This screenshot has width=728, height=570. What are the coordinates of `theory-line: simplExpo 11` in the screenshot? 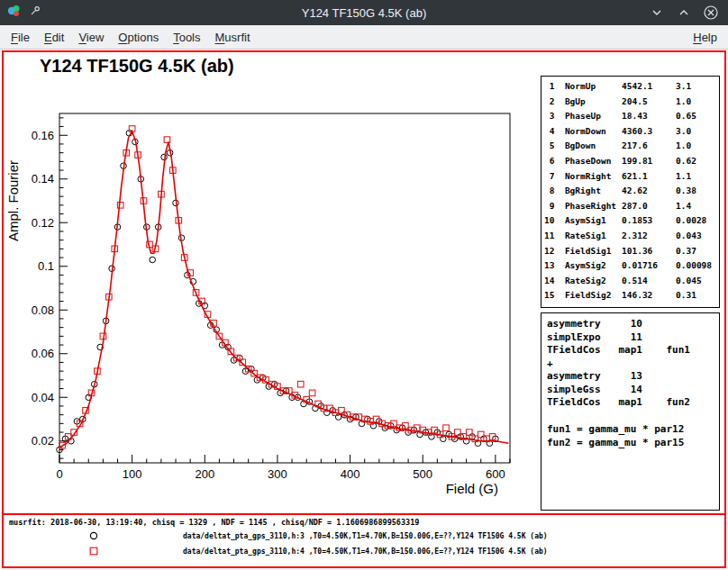 It's located at (631, 339).